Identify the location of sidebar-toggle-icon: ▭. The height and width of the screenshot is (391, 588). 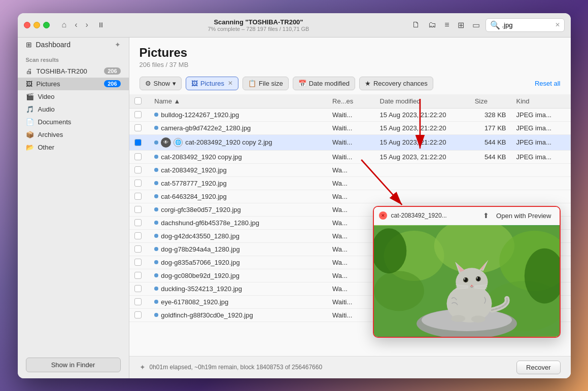
(476, 25).